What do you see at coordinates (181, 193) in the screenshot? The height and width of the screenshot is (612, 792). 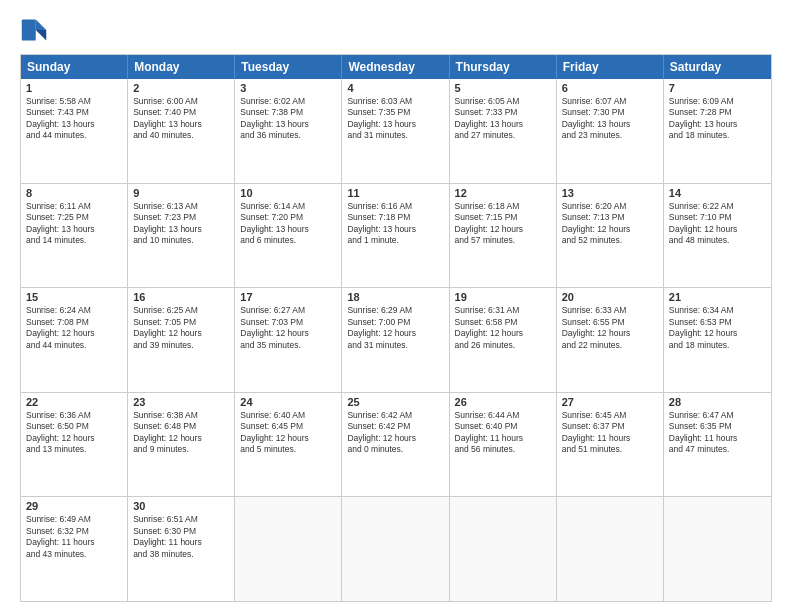 I see `day-number: 9` at bounding box center [181, 193].